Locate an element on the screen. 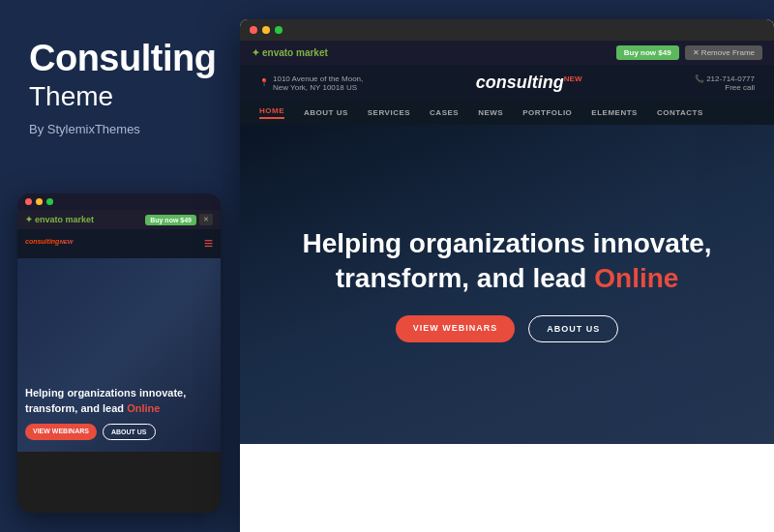 This screenshot has height=532, width=774. desktop-dot-green is located at coordinates (279, 30).